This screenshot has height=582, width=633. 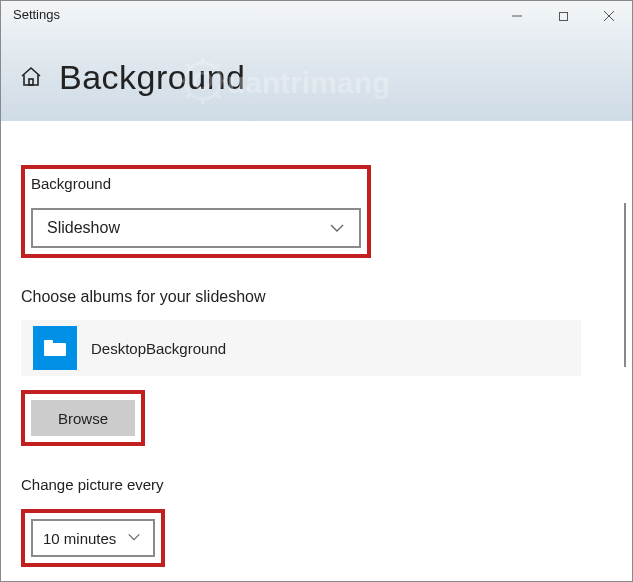 I want to click on change-picture-dropdown: 10 minutes, so click(x=93, y=538).